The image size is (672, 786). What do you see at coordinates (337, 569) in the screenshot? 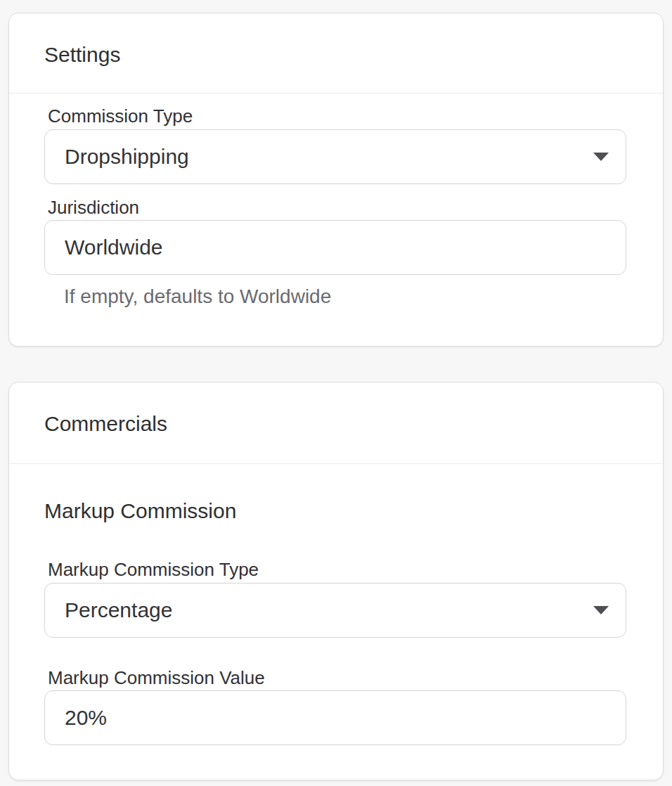
I see `markup-commission-type-label: Markup Commission Type` at bounding box center [337, 569].